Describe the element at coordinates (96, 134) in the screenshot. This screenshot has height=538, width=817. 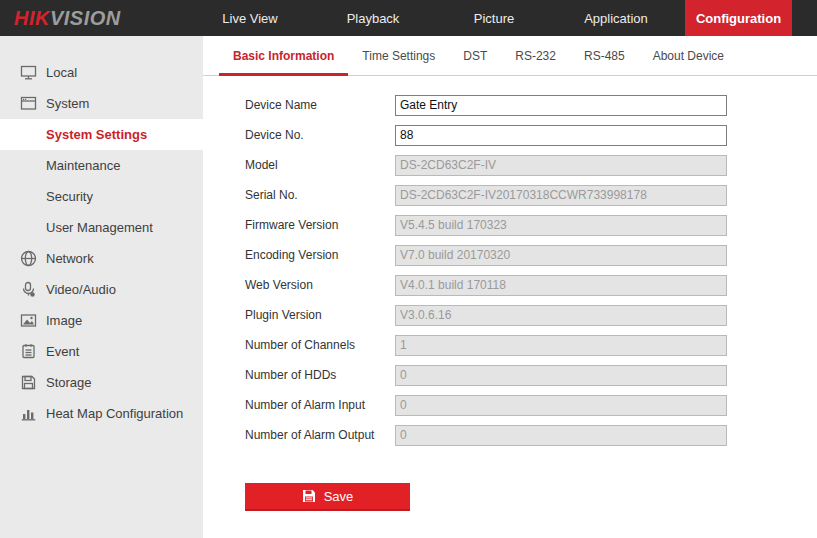
I see `sidebar-item-label: System Settings` at that location.